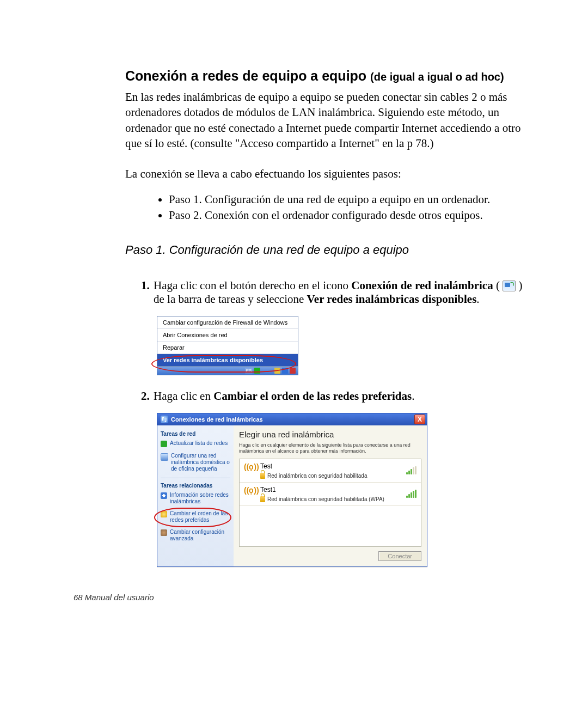 Image resolution: width=588 pixels, height=713 pixels. Describe the element at coordinates (285, 370) in the screenshot. I see `tray-wireless-icon` at that location.